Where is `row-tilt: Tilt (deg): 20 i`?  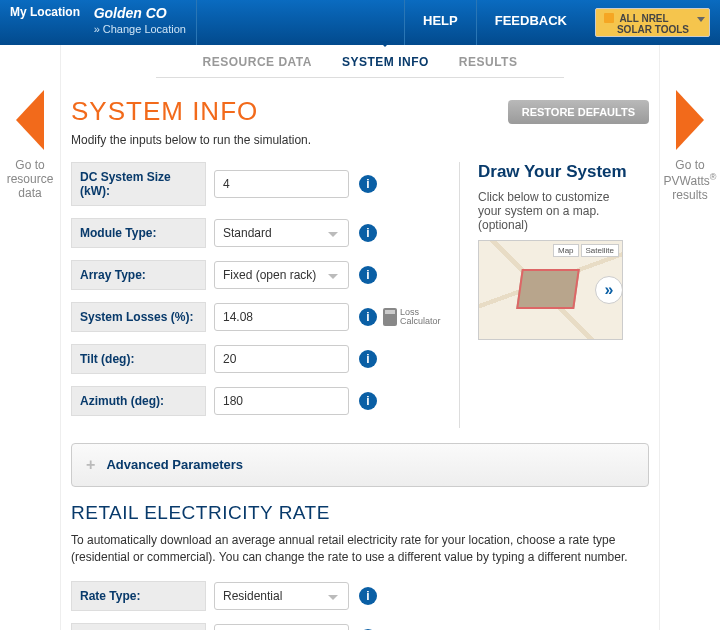
row-tilt: Tilt (deg): 20 i is located at coordinates (256, 359).